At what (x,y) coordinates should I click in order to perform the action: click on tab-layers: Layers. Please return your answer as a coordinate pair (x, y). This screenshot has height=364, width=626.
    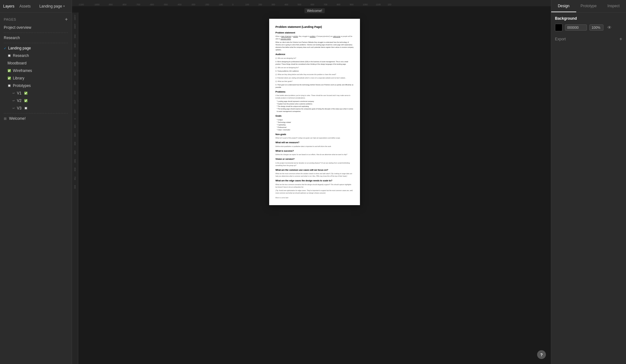
    Looking at the image, I should click on (9, 6).